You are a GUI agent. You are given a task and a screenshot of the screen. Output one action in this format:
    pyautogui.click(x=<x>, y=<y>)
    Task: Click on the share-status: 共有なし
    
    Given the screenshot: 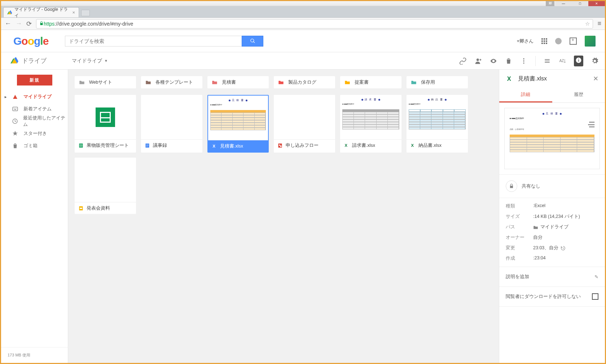 What is the action you would take?
    pyautogui.click(x=552, y=186)
    